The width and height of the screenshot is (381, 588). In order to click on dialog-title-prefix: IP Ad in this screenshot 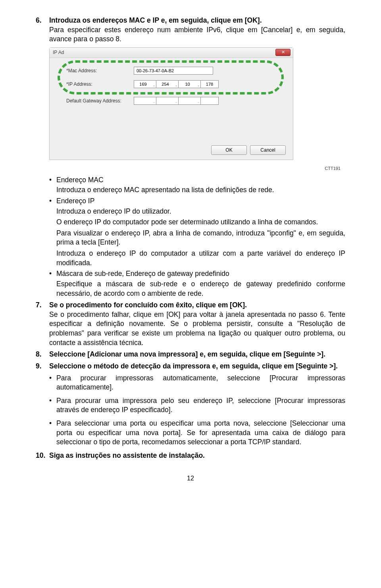, I will do `click(58, 52)`.